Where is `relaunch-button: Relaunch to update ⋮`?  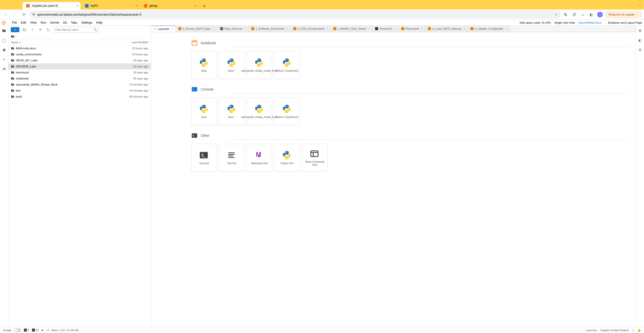
relaunch-button: Relaunch to update ⋮ is located at coordinates (624, 15).